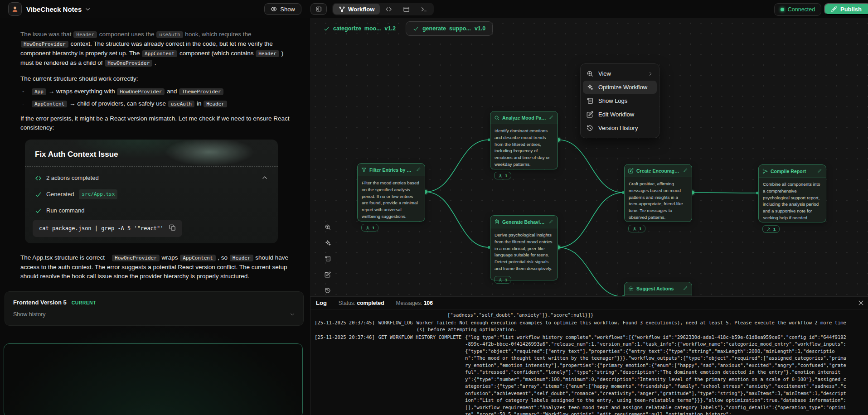 This screenshot has width=868, height=415. I want to click on close-icon, so click(861, 303).